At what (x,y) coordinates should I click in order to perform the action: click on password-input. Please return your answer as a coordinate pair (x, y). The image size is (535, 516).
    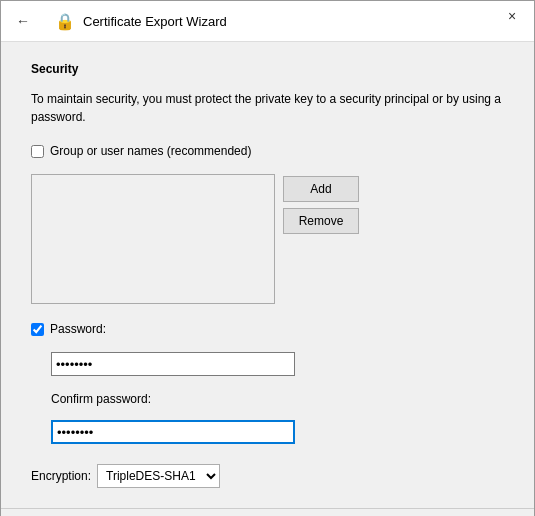
    Looking at the image, I should click on (173, 364).